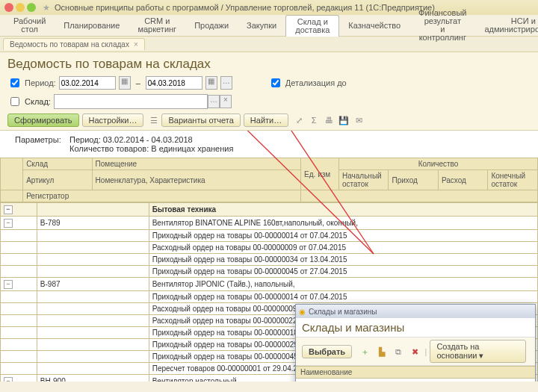 The image size is (538, 392). What do you see at coordinates (138, 83) in the screenshot?
I see `period-dash: –` at bounding box center [138, 83].